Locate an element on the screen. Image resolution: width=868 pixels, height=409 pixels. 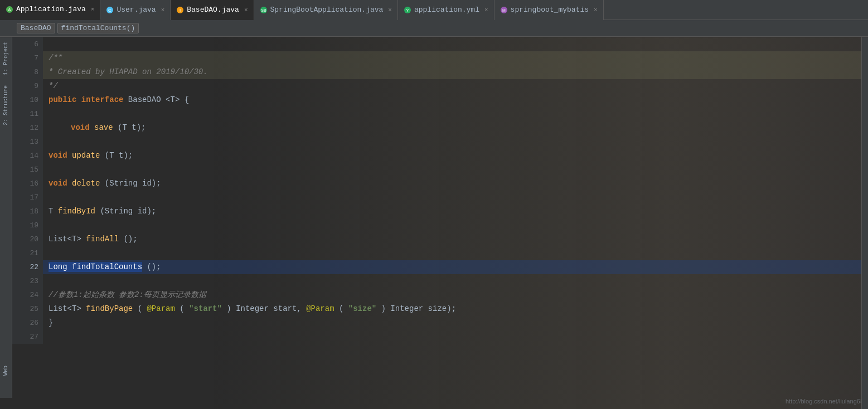
tab-springboot-java: SB SpringBootApplication.java × is located at coordinates (326, 10).